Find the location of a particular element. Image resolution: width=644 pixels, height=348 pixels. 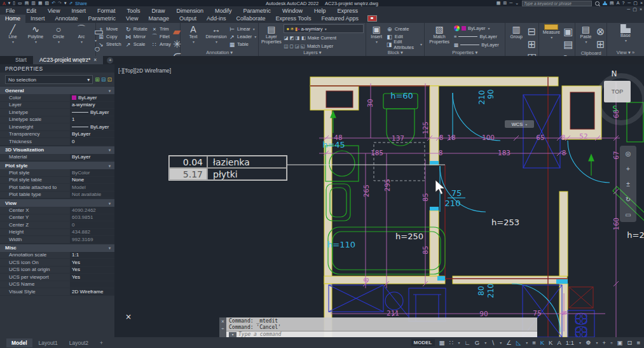

qat-customize-icon: ▾ is located at coordinates (65, 3).